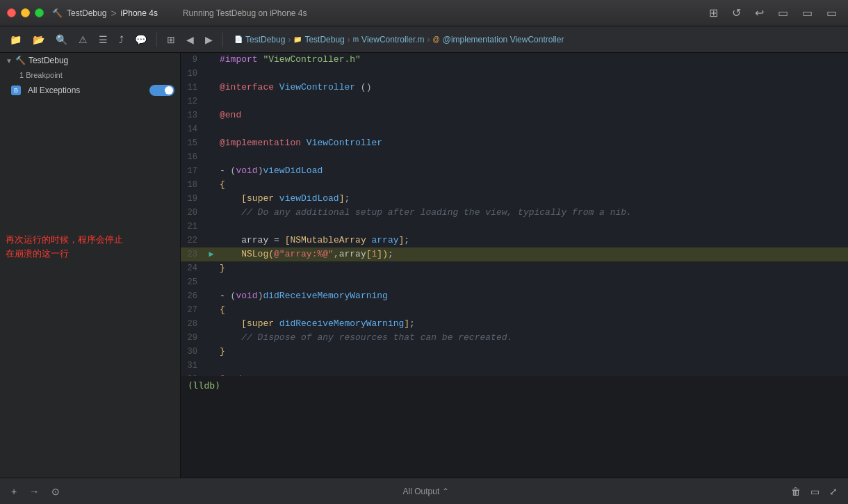 The height and width of the screenshot is (504, 848). I want to click on project-label: TestDebug, so click(49, 60).